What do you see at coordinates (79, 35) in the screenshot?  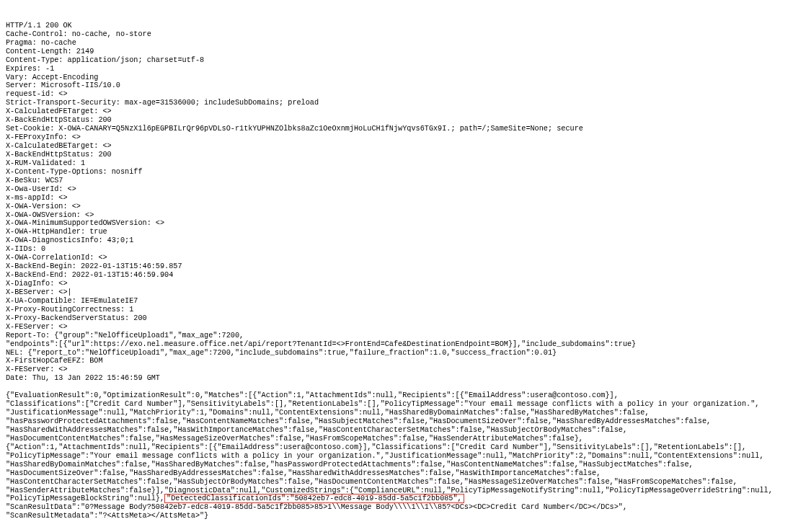 I see `header-cache-control: Cache-Control: no-cache, no-store` at bounding box center [79, 35].